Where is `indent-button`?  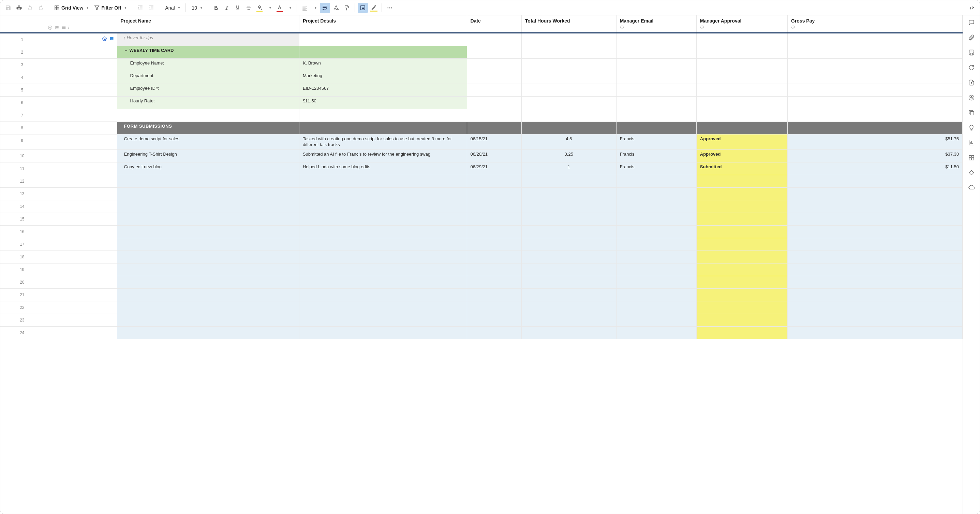 indent-button is located at coordinates (151, 8).